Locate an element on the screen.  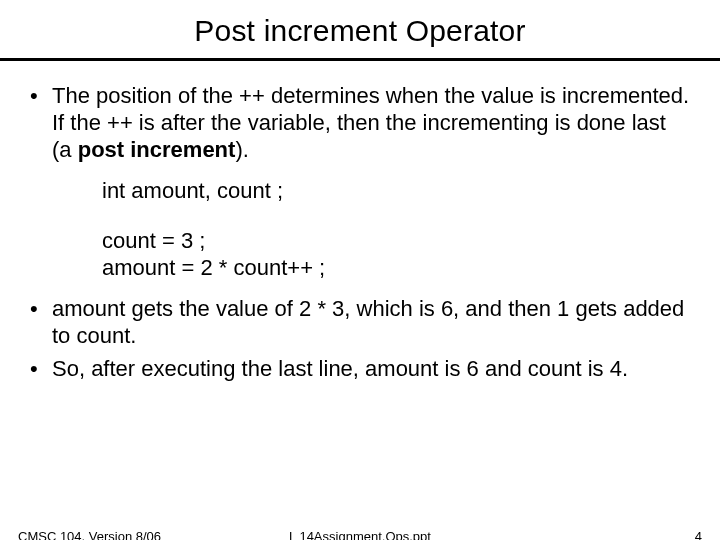
bullets-top: The position of the ++ determines when t… is located at coordinates (360, 123).